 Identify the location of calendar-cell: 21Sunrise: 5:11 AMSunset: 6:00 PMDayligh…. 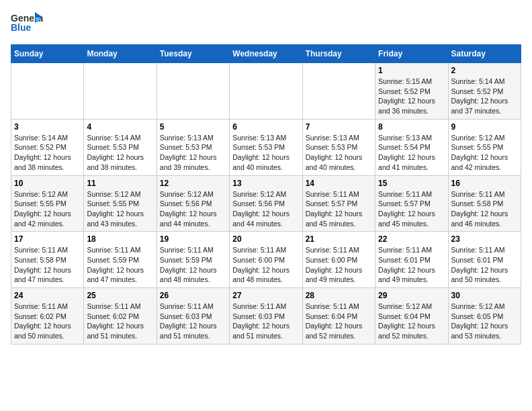
(339, 260).